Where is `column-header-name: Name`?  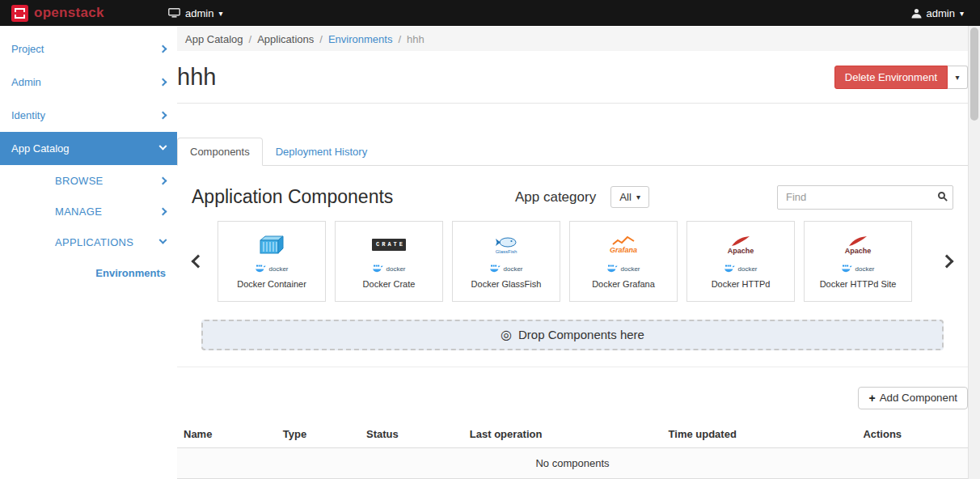
column-header-name: Name is located at coordinates (226, 434).